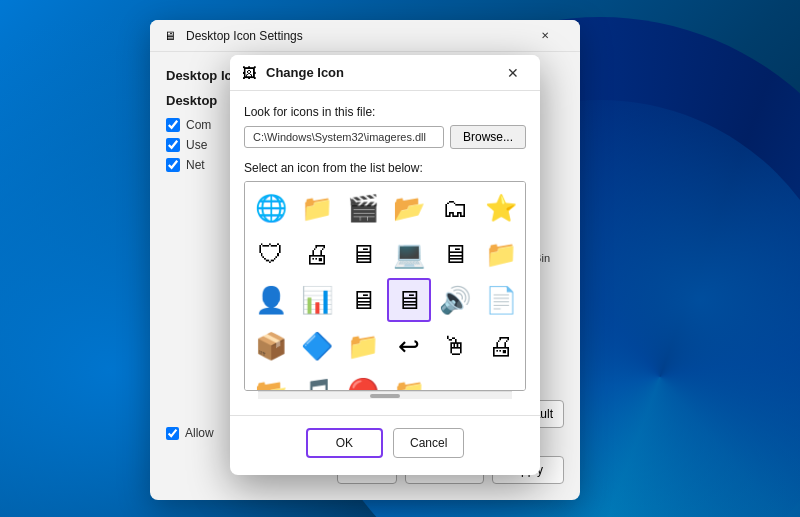  What do you see at coordinates (363, 380) in the screenshot?
I see `icon-cell: ⛔` at bounding box center [363, 380].